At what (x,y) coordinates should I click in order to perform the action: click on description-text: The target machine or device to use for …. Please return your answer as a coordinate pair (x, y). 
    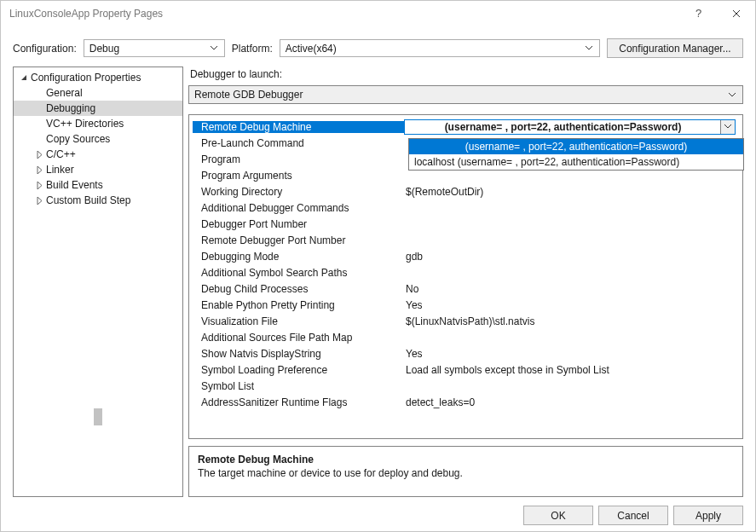
    Looking at the image, I should click on (465, 473).